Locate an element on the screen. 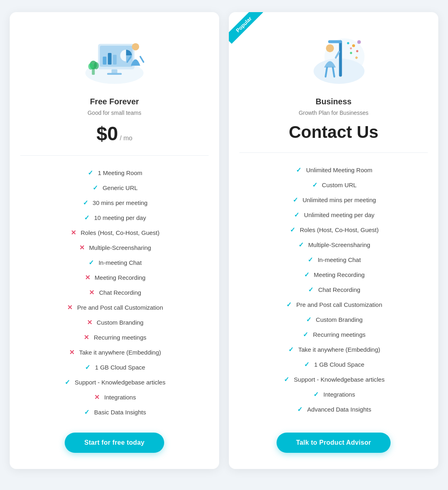 The image size is (448, 490). feature-item: ✓ Basic Data Insights is located at coordinates (114, 412).